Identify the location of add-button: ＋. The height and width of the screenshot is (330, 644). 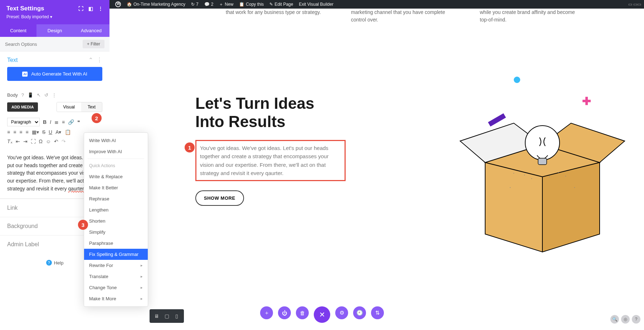
(267, 313).